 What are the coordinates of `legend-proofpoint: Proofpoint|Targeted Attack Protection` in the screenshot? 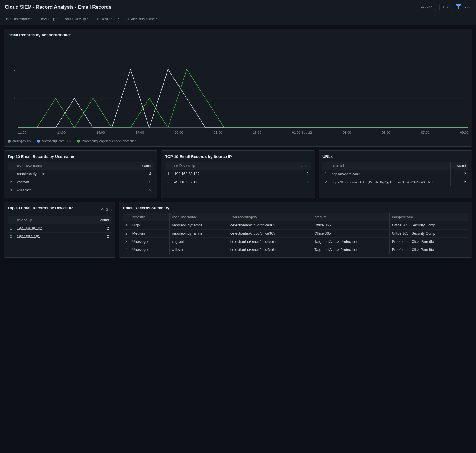 It's located at (107, 141).